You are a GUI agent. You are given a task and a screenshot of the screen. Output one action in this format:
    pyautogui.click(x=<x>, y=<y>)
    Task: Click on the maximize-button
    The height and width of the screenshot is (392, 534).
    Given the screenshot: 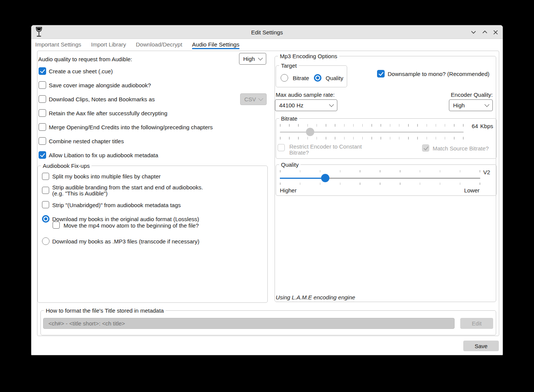 What is the action you would take?
    pyautogui.click(x=485, y=32)
    